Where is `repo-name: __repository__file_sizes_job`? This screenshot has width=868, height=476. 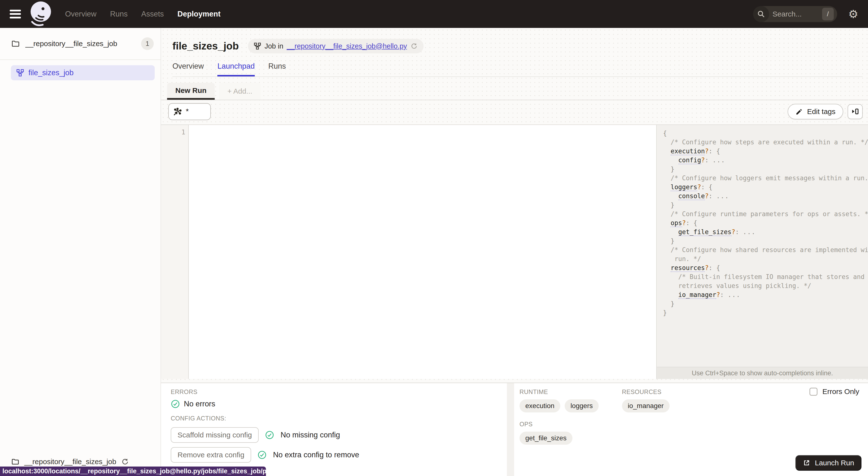 repo-name: __repository__file_sizes_job is located at coordinates (83, 44).